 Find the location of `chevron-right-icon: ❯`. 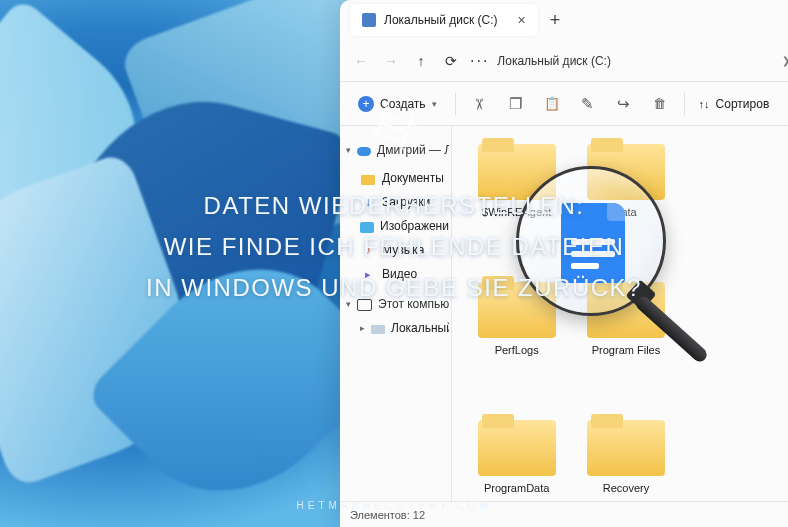

chevron-right-icon: ❯ is located at coordinates (785, 60).